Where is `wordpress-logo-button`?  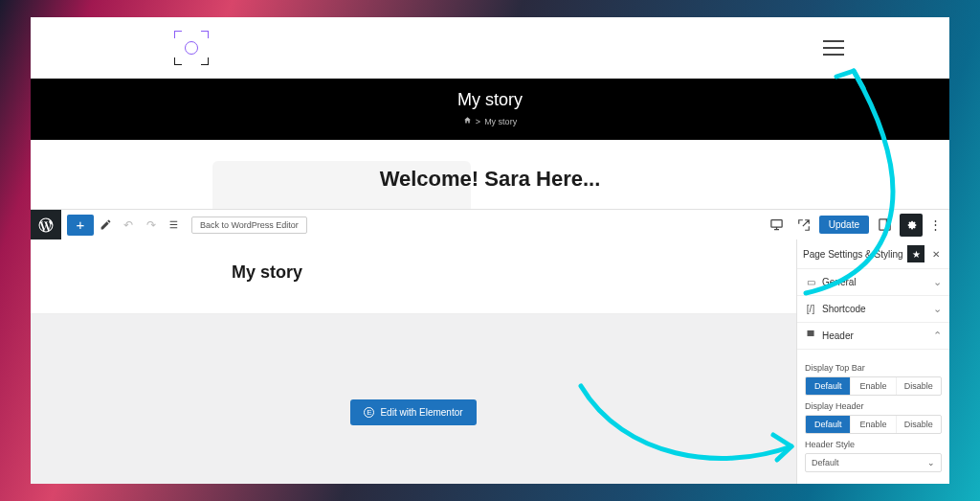
wordpress-logo-button is located at coordinates (46, 225).